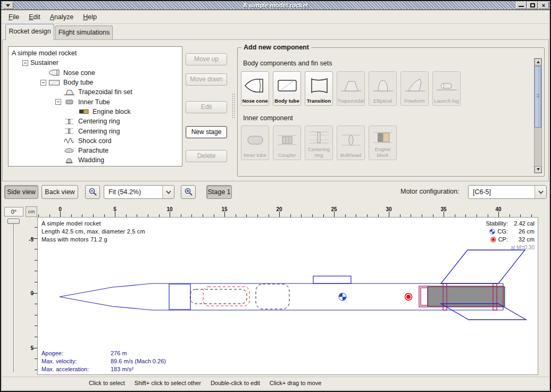  Describe the element at coordinates (188, 192) in the screenshot. I see `zoom-in-button` at that location.